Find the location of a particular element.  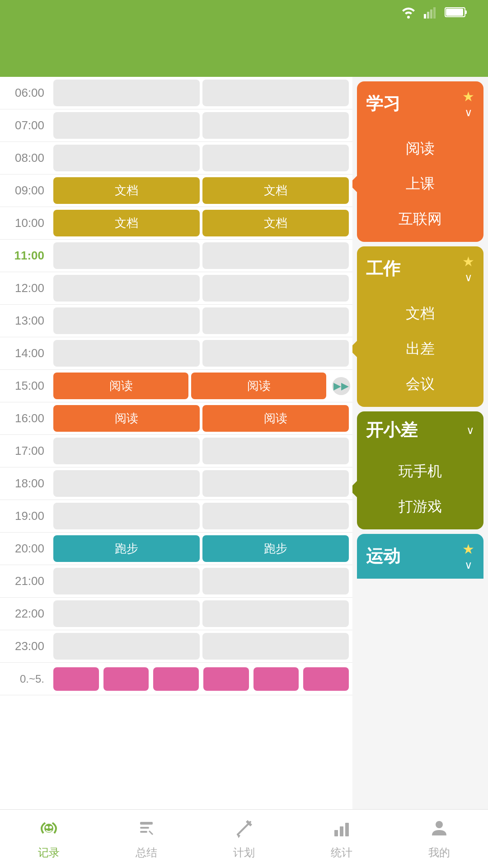

nav-item-mine: 我的 is located at coordinates (439, 839).